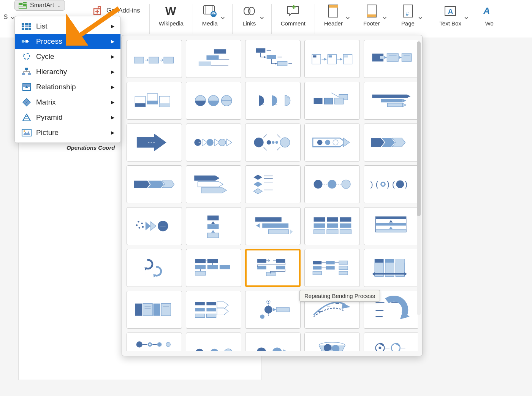  I want to click on get-addins-label: Get Add-ins, so click(123, 11).